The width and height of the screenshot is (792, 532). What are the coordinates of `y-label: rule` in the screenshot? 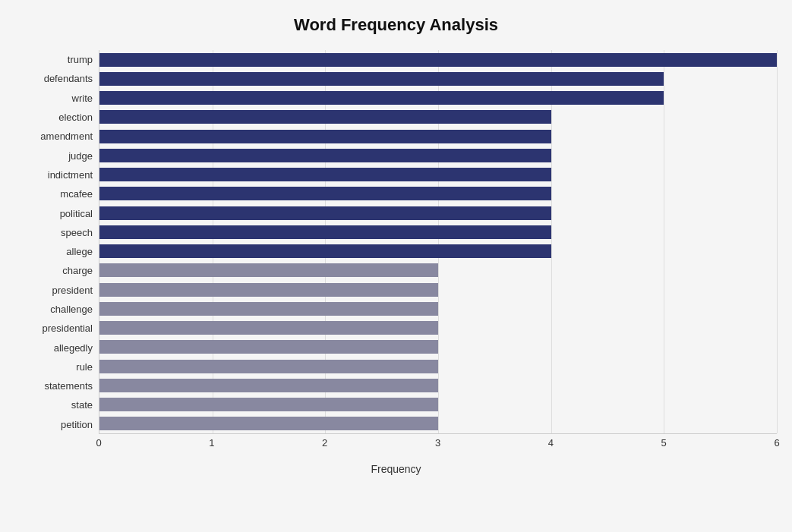 It's located at (84, 367).